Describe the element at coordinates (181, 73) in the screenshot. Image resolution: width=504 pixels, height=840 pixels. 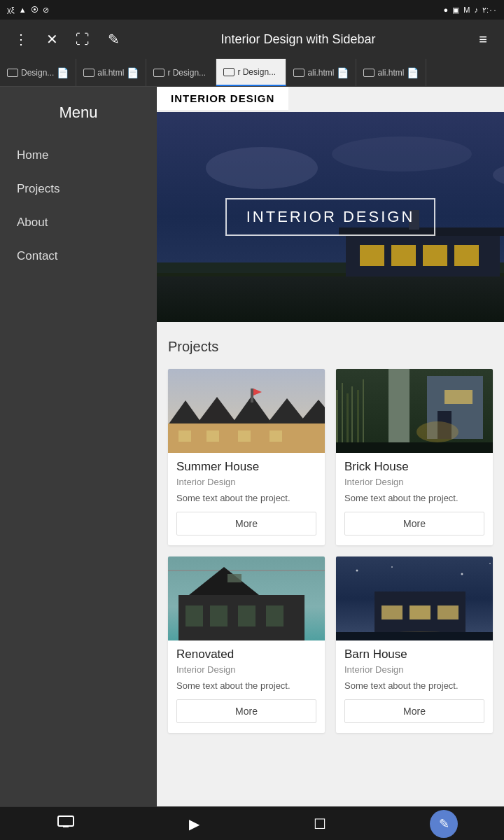
I see `tab-2: r Design...` at that location.